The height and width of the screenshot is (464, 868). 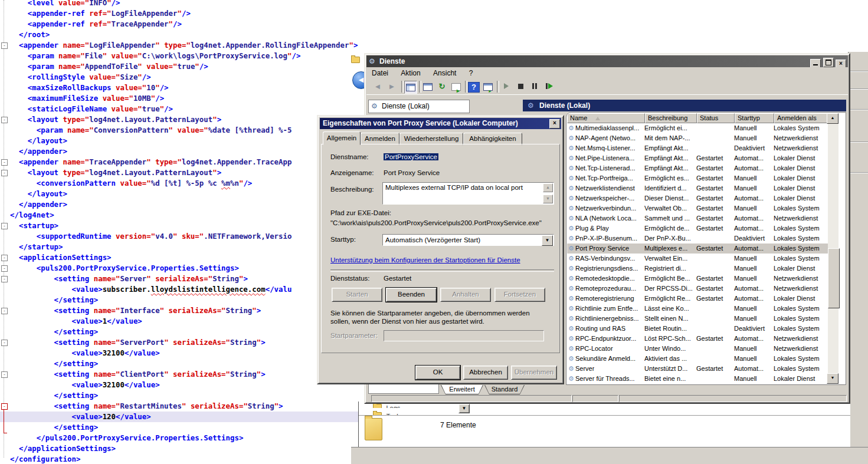 What do you see at coordinates (425, 260) in the screenshot?
I see `startoptions-help-link: Unterstützung beim Konfigurieren der Sta…` at bounding box center [425, 260].